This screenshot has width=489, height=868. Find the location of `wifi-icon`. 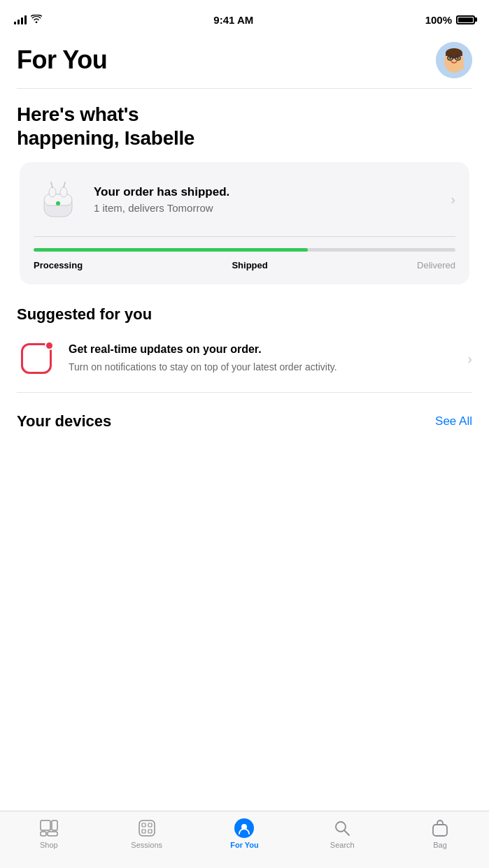

wifi-icon is located at coordinates (36, 20).